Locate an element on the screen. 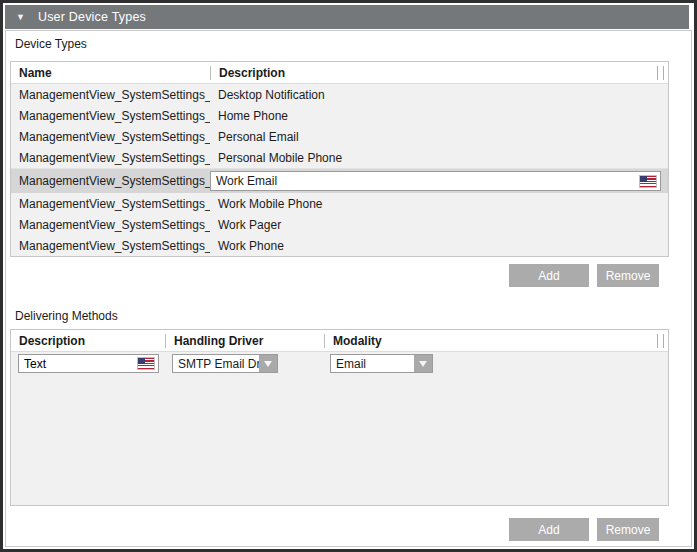 Image resolution: width=697 pixels, height=552 pixels. table-row: ManagementView_SystemSettings_LibWork Pa… is located at coordinates (340, 224).